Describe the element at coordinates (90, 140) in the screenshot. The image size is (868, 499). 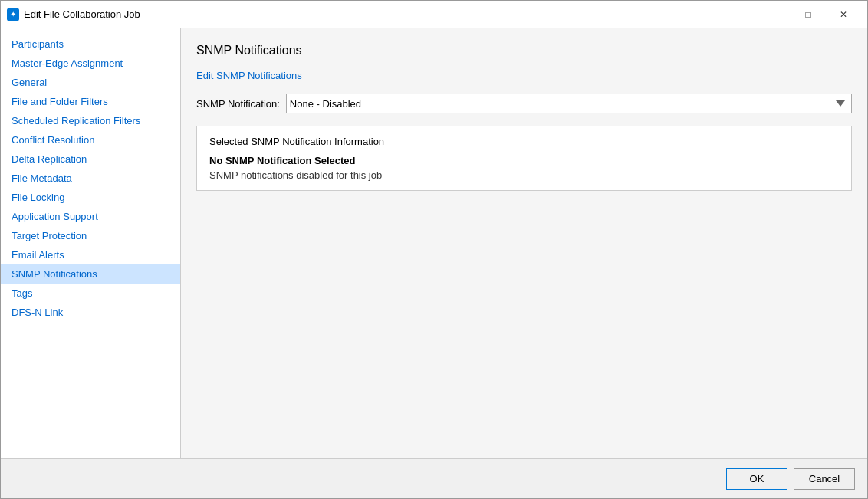
I see `sidebar-item-conflict-resolution: Conflict Resolution` at that location.